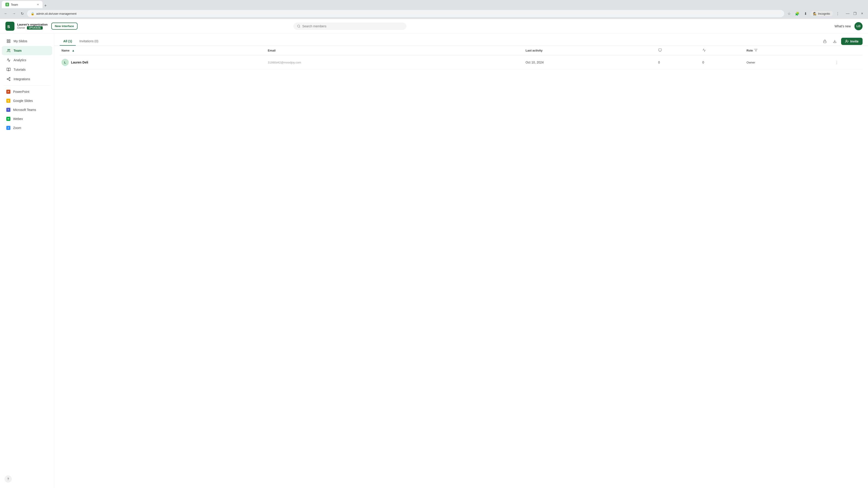 The height and width of the screenshot is (488, 868). Describe the element at coordinates (80, 63) in the screenshot. I see `member-name: Lauren Deli` at that location.